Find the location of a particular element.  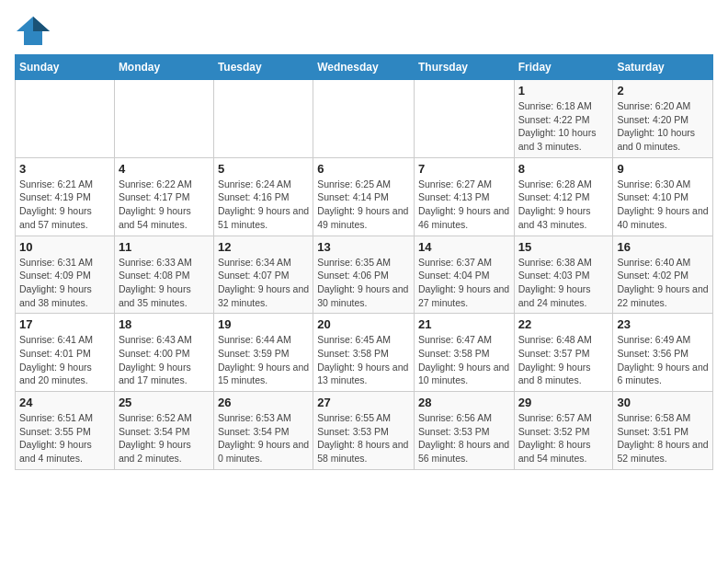

day-cell: 14Sunrise: 6:37 AM Sunset: 4:04 PM Dayli… is located at coordinates (463, 274).